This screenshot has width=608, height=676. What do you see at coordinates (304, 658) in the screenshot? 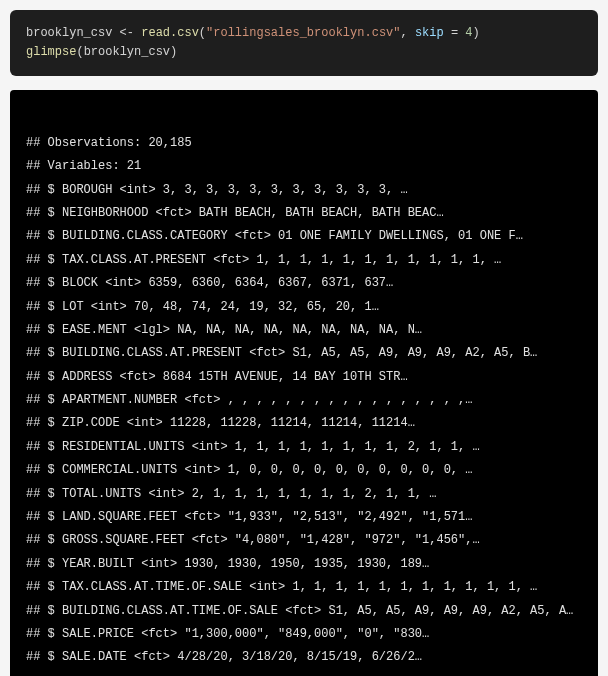
I see `output-line: ## $ SALE.DATE <fct> 4/28/20, 3/18/20, 8…` at bounding box center [304, 658].